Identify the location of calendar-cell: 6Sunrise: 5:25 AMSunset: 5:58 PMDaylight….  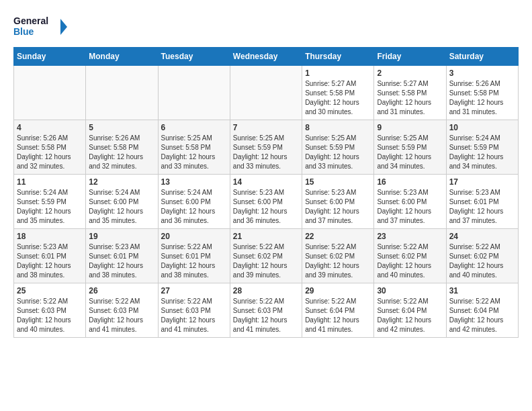
(193, 148).